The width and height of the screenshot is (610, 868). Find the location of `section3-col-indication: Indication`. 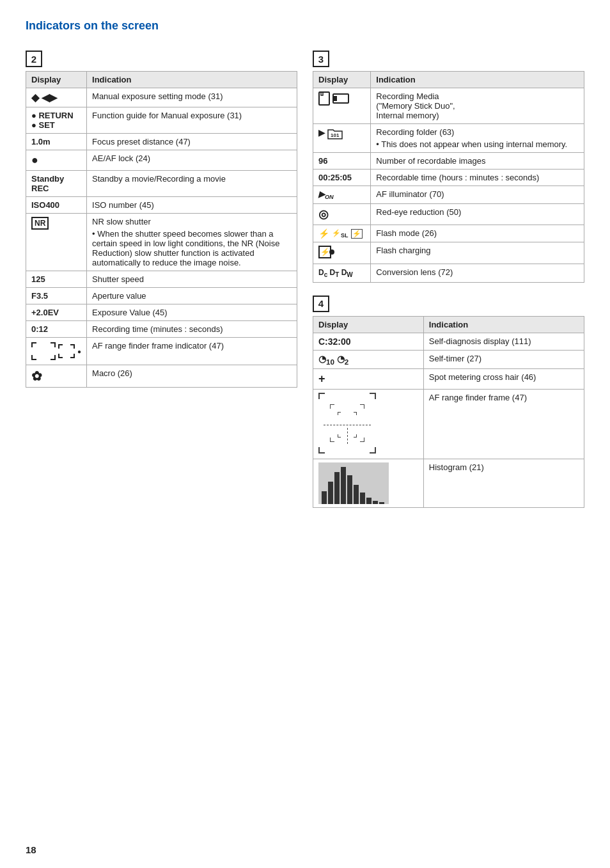

section3-col-indication: Indication is located at coordinates (478, 80).